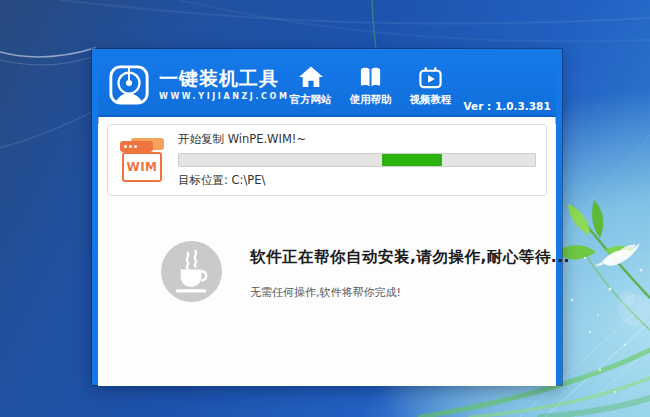 This screenshot has height=417, width=650. I want to click on message-text-block: 软件正在帮你自动安装,请勿操作,耐心等待... 无需任何操作,软件将帮你完成!, so click(410, 270).